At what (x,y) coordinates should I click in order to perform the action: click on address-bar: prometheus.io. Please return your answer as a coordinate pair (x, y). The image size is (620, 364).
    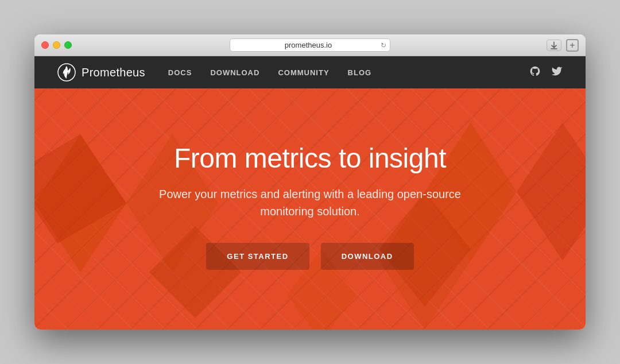
    Looking at the image, I should click on (310, 45).